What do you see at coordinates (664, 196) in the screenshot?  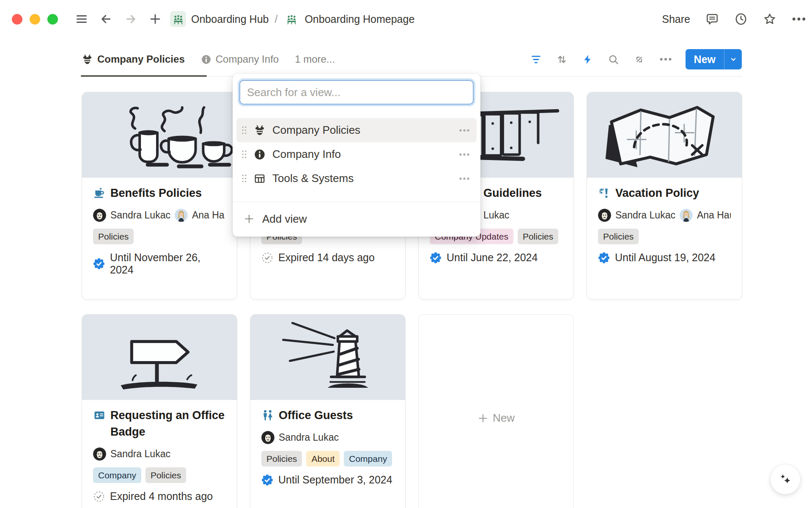 I see `card-vacation-policy: Vacation Policy Sandra Lukac Ana Hau Pol…` at bounding box center [664, 196].